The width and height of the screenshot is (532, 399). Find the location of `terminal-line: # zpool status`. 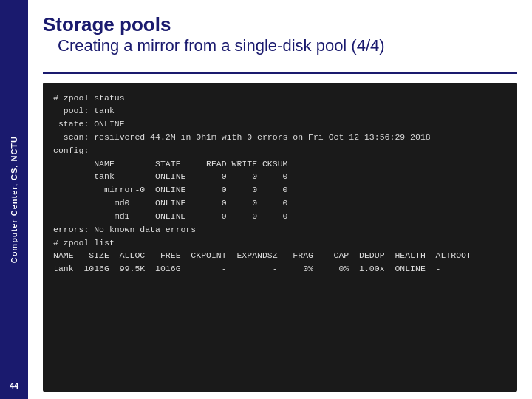

terminal-line: # zpool status is located at coordinates (280, 98).